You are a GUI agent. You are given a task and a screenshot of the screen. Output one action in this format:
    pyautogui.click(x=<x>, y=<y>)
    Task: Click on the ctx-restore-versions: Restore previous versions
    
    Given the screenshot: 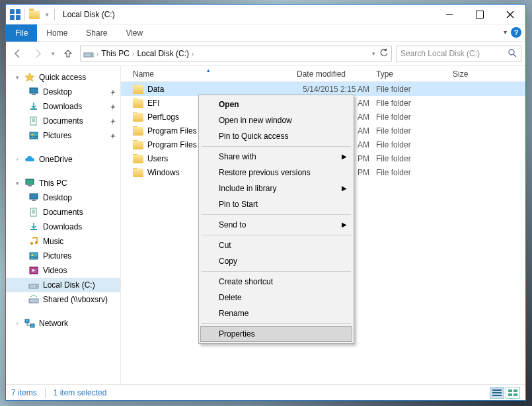 What is the action you would take?
    pyautogui.click(x=276, y=173)
    